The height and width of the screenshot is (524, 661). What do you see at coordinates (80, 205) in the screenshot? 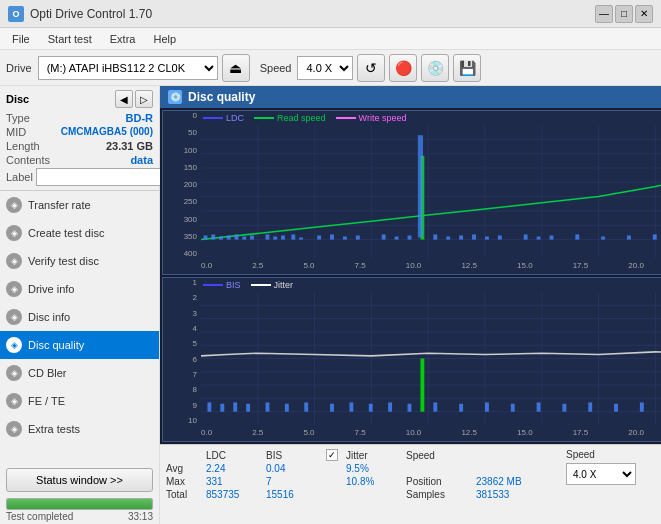
I see `sidebar-item-transfer-rate: ◈ Transfer rate` at bounding box center [80, 205].